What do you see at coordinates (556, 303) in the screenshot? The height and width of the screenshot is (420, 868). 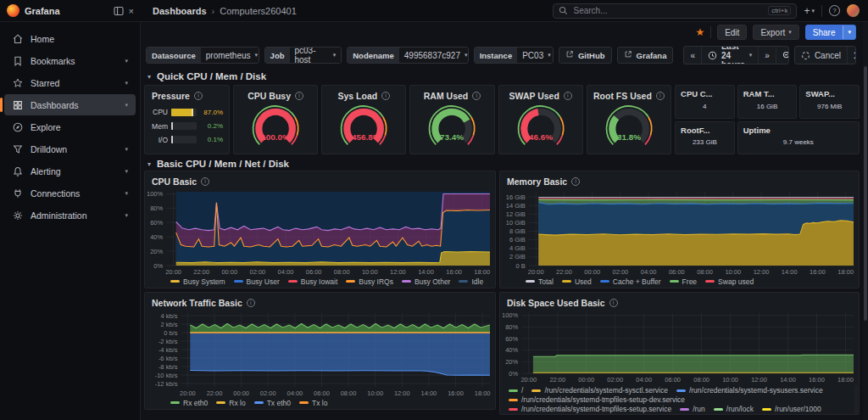 I see `panel-title: Disk Space Used Basic` at bounding box center [556, 303].